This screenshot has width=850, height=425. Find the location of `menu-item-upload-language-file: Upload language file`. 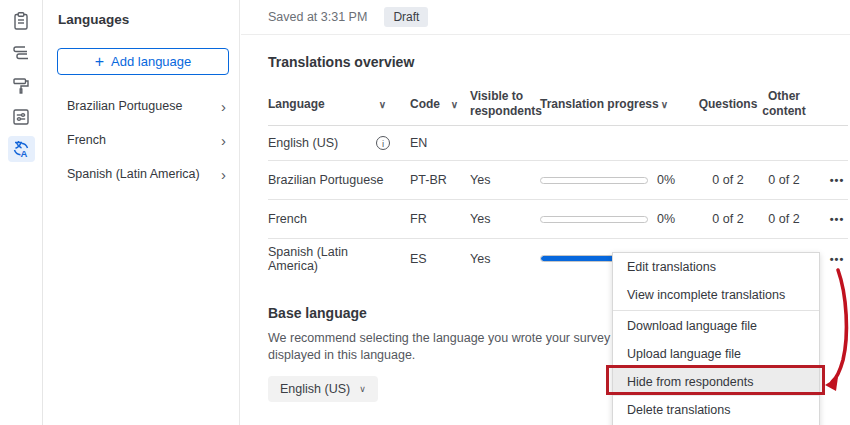

menu-item-upload-language-file: Upload language file is located at coordinates (716, 354).